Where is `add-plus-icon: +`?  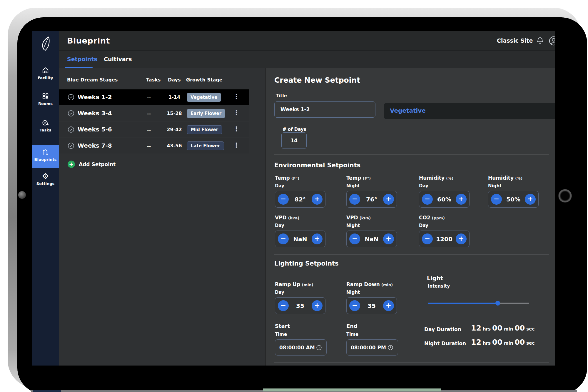
add-plus-icon: + is located at coordinates (71, 164).